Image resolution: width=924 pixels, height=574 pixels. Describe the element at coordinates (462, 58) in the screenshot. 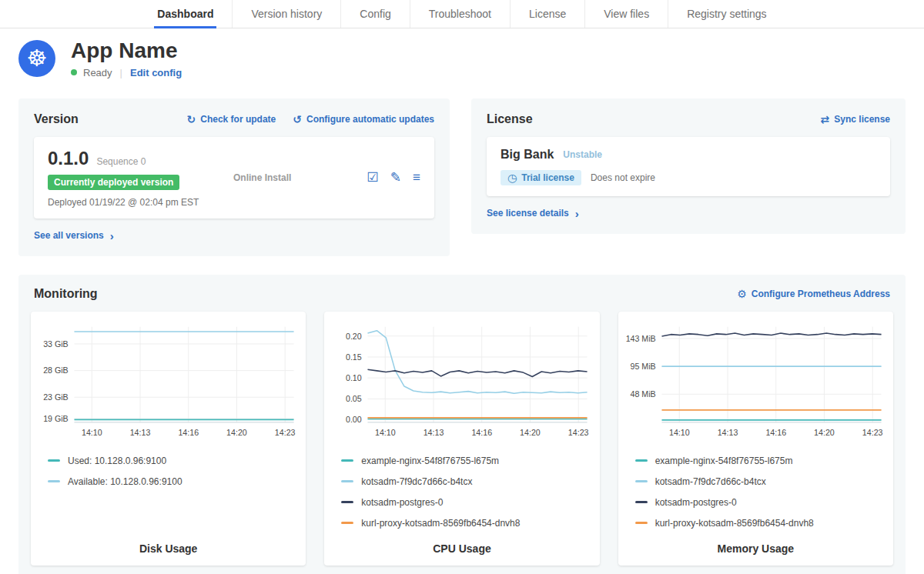

I see `app-header: ☸ App Name Ready | Edit config` at that location.